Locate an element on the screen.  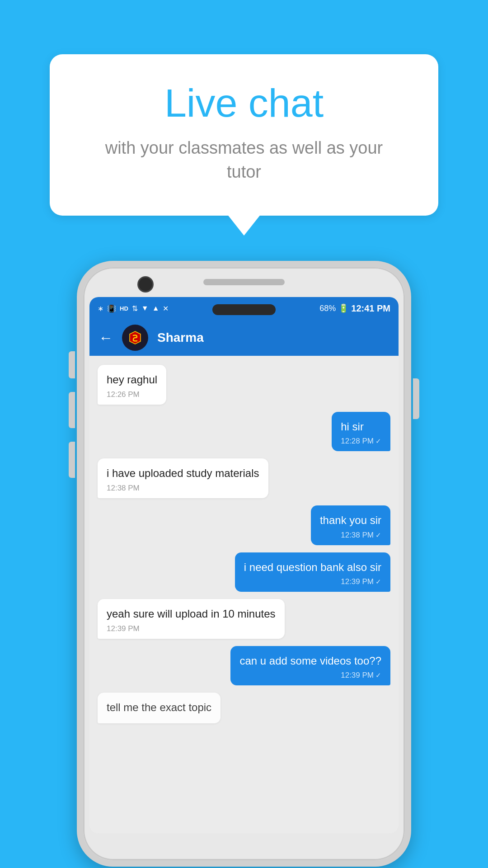
app-toolbar: ← Sharma is located at coordinates (244, 338).